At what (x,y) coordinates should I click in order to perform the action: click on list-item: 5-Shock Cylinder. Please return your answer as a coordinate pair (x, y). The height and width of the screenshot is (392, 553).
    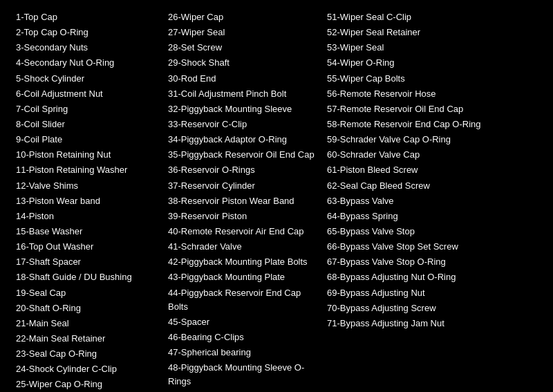
    Looking at the image, I should click on (86, 79).